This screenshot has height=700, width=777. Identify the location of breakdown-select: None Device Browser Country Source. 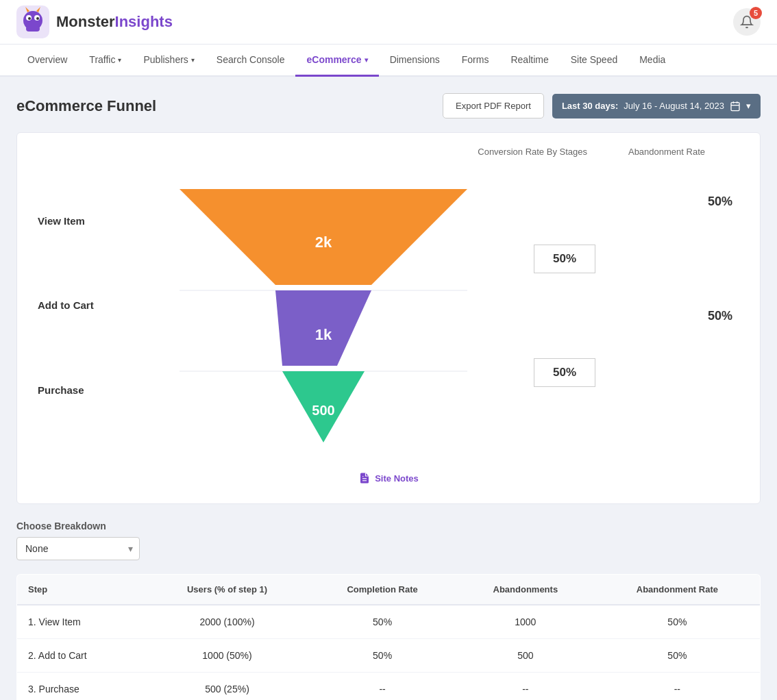
(78, 549).